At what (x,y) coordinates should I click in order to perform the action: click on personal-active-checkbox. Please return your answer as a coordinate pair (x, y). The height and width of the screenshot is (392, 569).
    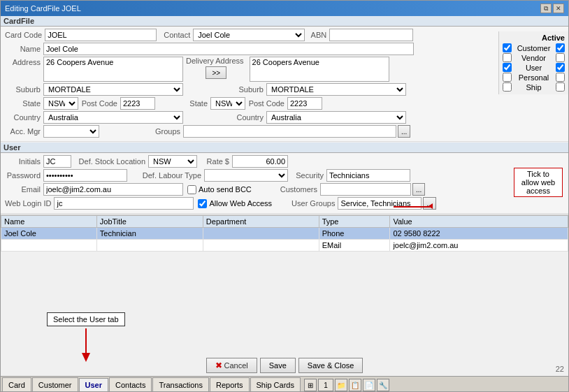
    Looking at the image, I should click on (561, 77).